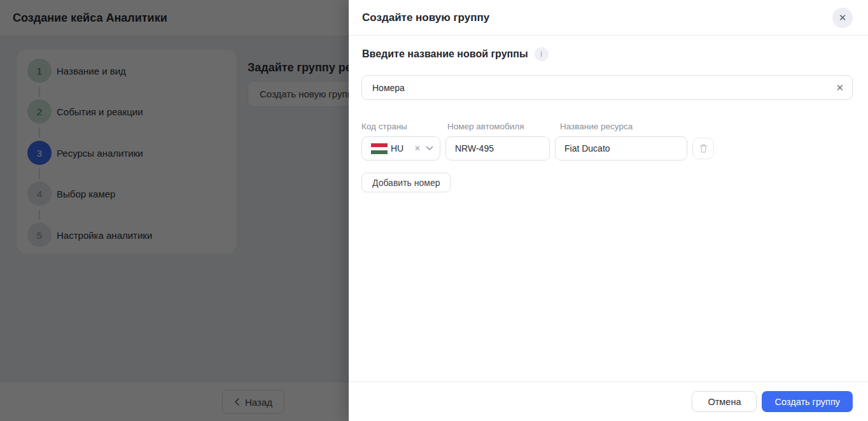 The height and width of the screenshot is (421, 868). I want to click on resource-name-input, so click(621, 148).